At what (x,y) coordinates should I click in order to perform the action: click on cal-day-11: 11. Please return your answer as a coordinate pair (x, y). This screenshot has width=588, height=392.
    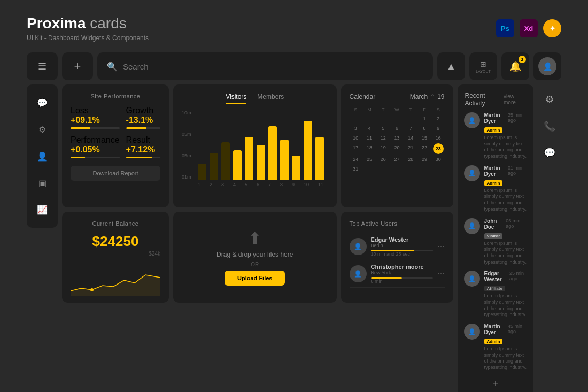
    Looking at the image, I should click on (369, 138).